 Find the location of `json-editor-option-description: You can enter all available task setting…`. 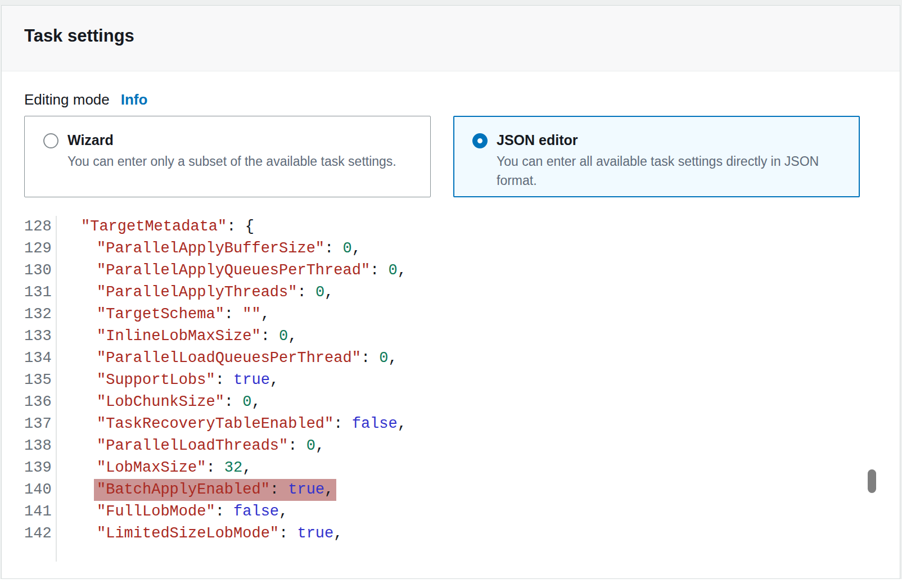

json-editor-option-description: You can enter all available task setting… is located at coordinates (671, 171).